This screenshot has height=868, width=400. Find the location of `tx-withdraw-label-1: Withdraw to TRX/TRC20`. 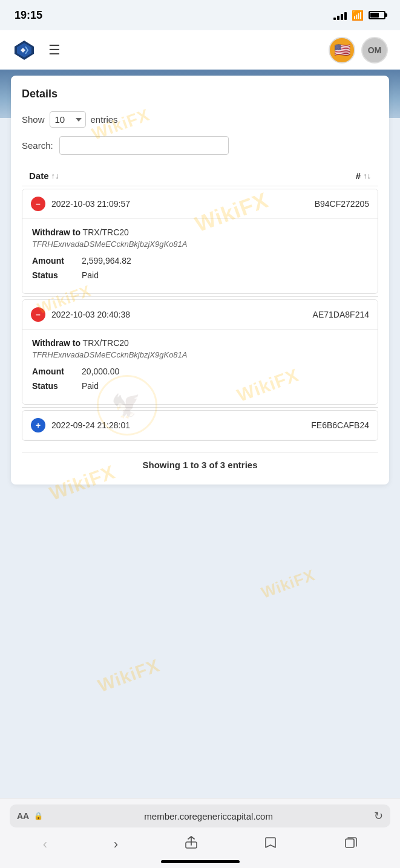

tx-withdraw-label-1: Withdraw to TRX/TRC20 is located at coordinates (200, 232).